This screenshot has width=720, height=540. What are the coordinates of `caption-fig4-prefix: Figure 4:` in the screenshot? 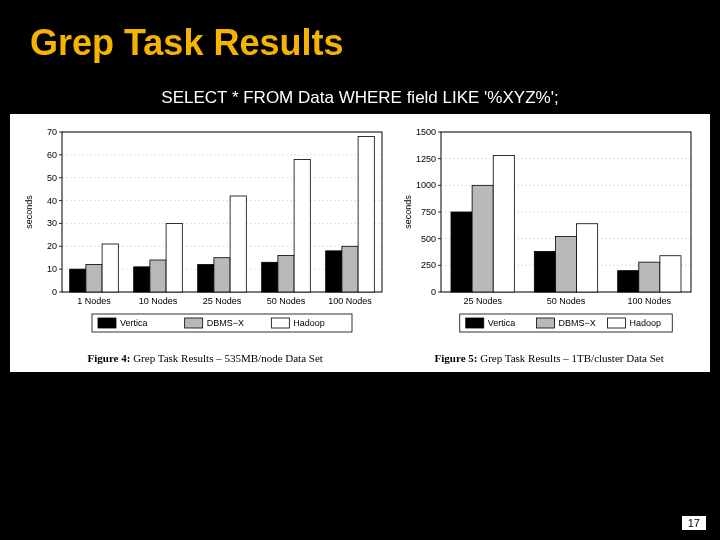 It's located at (110, 358).